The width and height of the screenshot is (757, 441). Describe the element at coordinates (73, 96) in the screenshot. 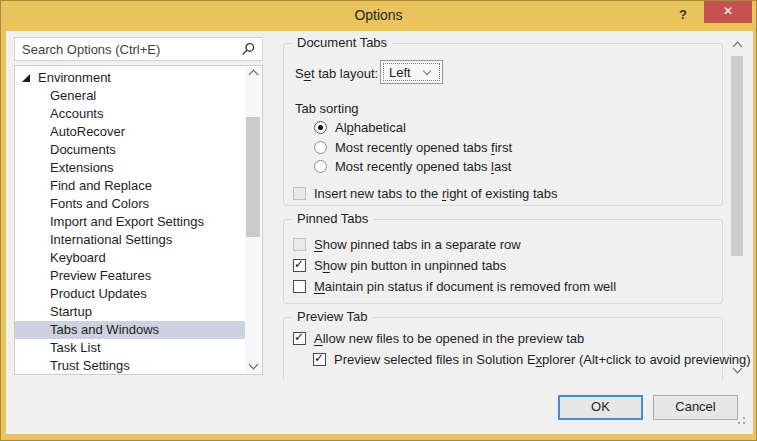

I see `tree-item-label: General` at that location.